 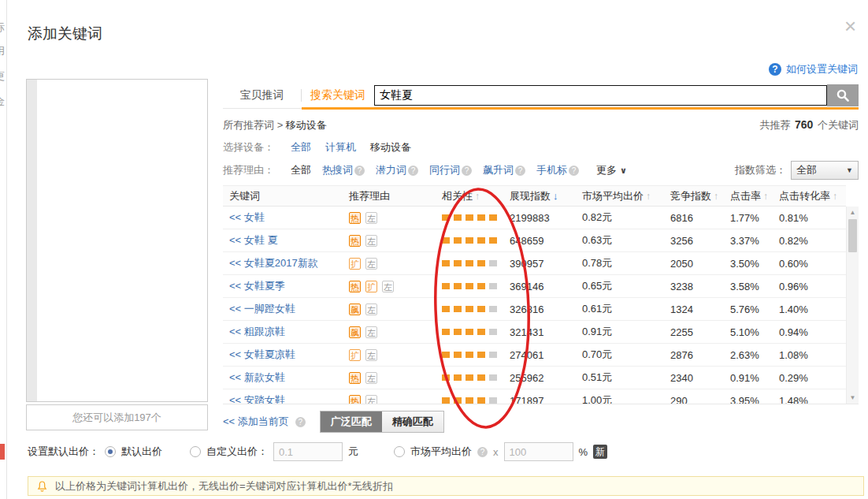 I want to click on badge-soar: 飙, so click(x=354, y=309).